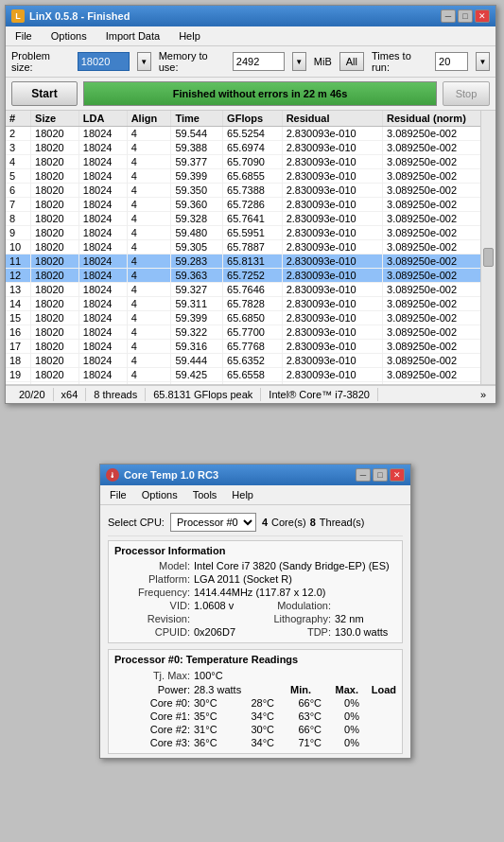  I want to click on close-button: ✕, so click(482, 16).